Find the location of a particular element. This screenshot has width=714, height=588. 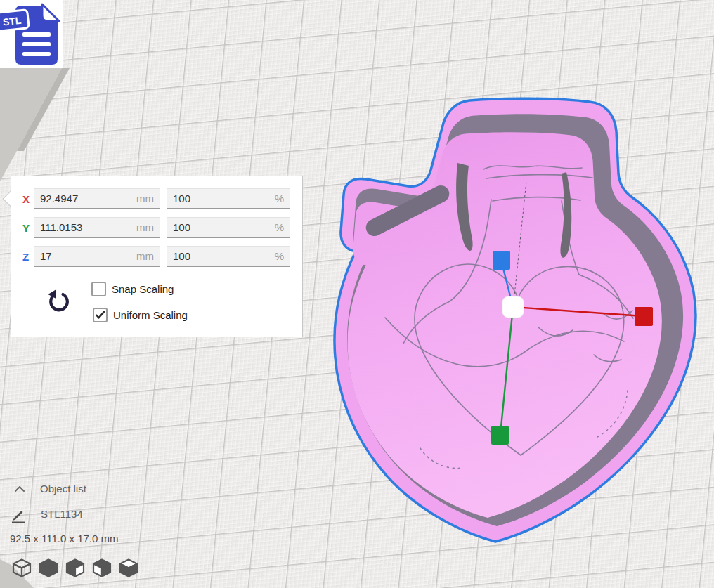

view-left-icon is located at coordinates (102, 568).